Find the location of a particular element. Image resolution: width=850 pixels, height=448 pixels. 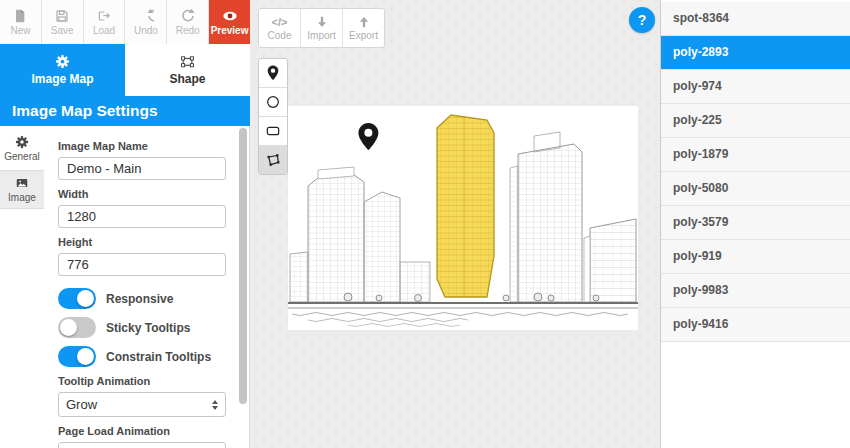

preview-button: Preview is located at coordinates (230, 22).